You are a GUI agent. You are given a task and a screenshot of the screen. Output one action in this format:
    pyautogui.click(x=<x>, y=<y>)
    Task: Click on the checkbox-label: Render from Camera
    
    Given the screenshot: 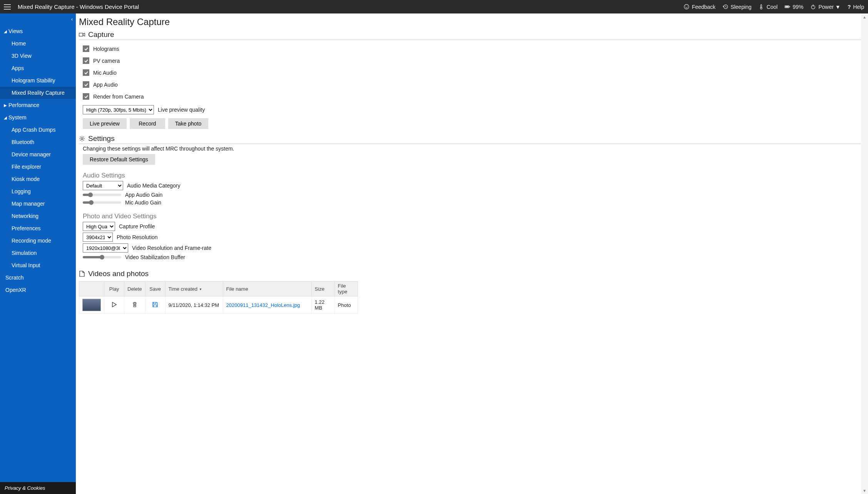 What is the action you would take?
    pyautogui.click(x=119, y=97)
    